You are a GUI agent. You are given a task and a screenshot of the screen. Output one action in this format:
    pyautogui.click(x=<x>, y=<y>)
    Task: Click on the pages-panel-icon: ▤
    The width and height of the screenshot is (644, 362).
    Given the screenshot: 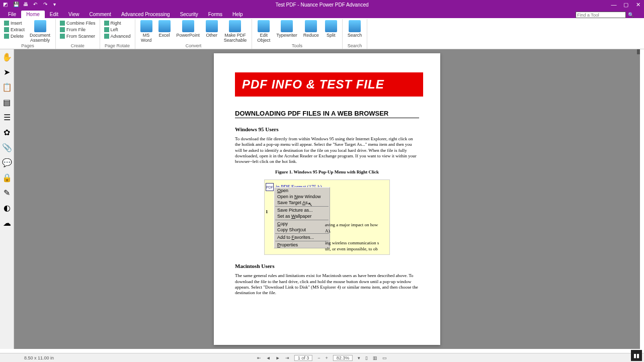 What is the action you would take?
    pyautogui.click(x=7, y=102)
    